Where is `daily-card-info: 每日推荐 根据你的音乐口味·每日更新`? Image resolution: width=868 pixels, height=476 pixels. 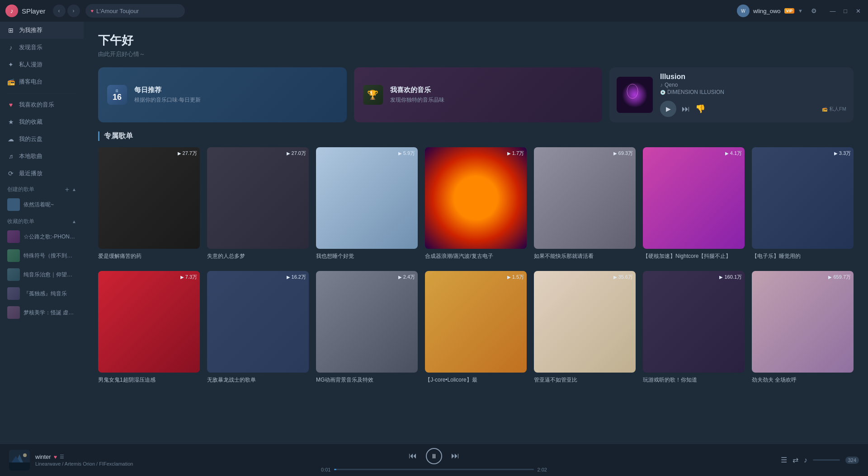 daily-card-info: 每日推荐 根据你的音乐口味·每日更新 is located at coordinates (167, 95).